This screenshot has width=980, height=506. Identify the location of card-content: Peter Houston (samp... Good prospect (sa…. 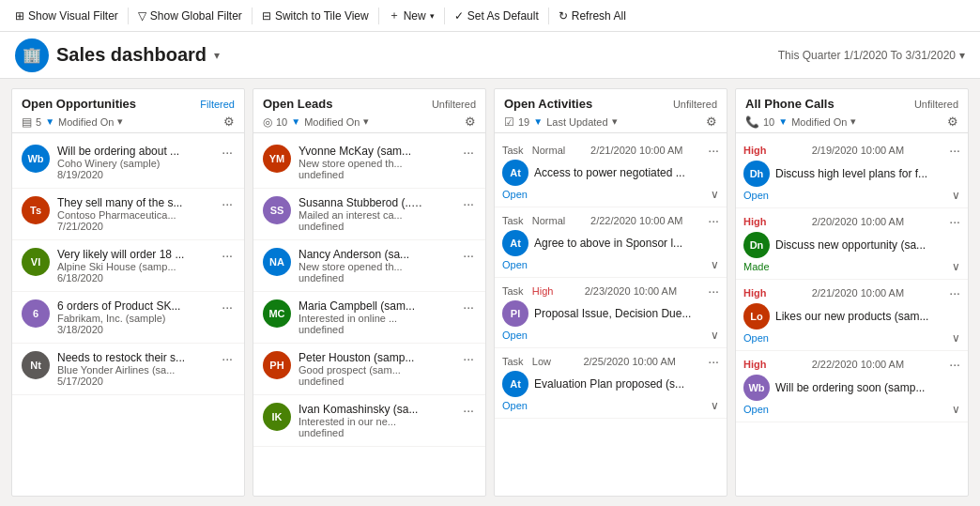
(375, 369).